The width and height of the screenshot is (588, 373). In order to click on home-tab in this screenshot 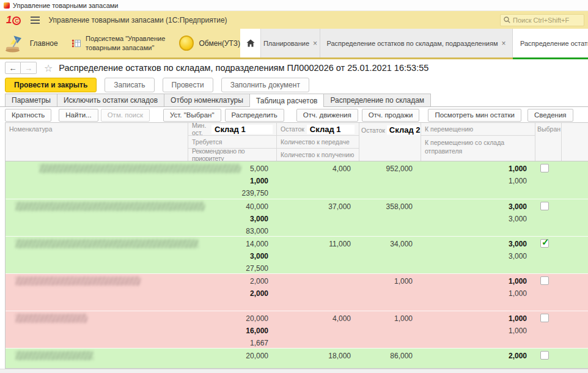, I will do `click(251, 43)`.